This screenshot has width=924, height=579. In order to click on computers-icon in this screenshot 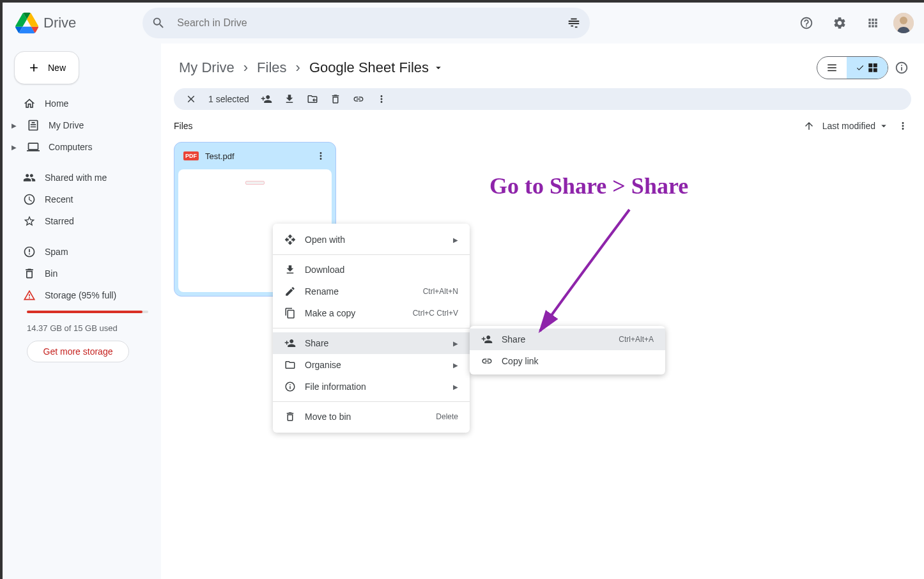, I will do `click(33, 147)`.